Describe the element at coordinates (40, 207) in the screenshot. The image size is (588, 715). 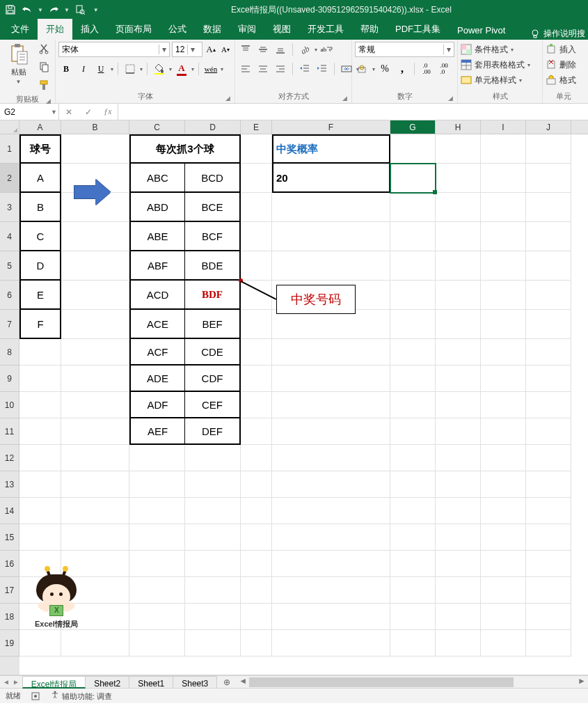
I see `cell-A3: B` at that location.